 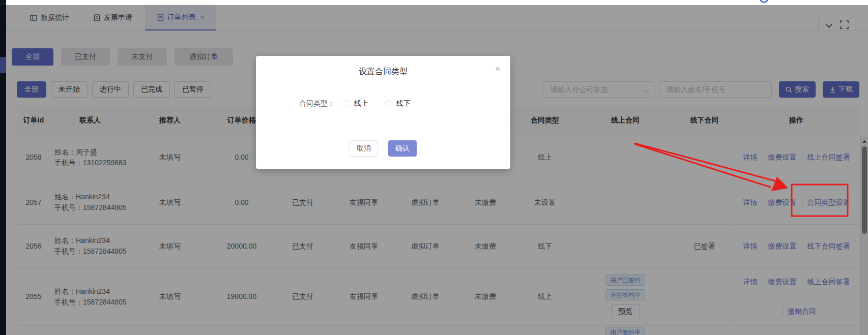 What do you see at coordinates (377, 104) in the screenshot?
I see `contract-type-radio-group: 线上 线下` at bounding box center [377, 104].